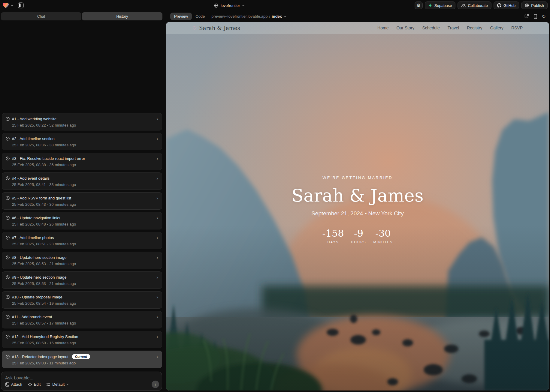 The image size is (550, 392). I want to click on history-item: #3 - Fix: Resolve Lucide-react import er…, so click(82, 161).